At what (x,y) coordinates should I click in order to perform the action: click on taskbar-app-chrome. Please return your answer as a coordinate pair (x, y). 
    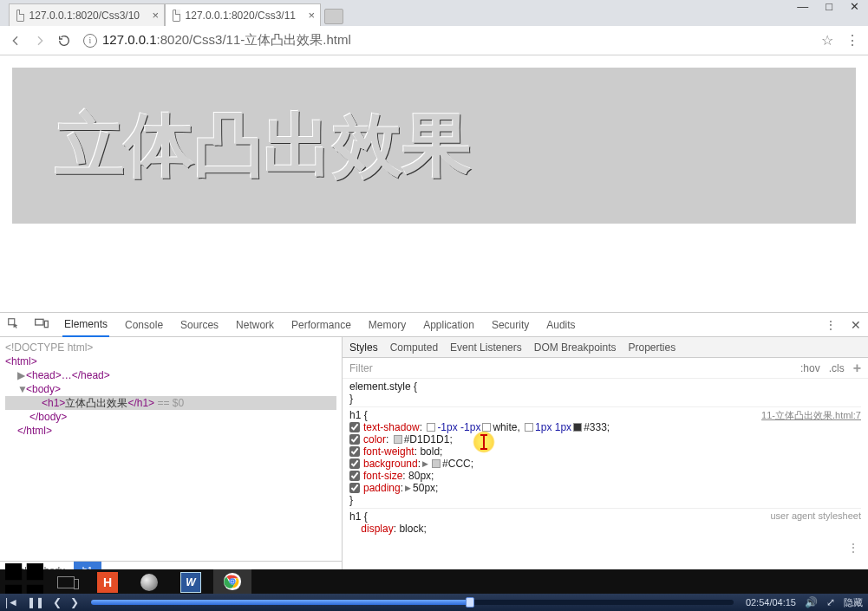
    Looking at the image, I should click on (232, 582).